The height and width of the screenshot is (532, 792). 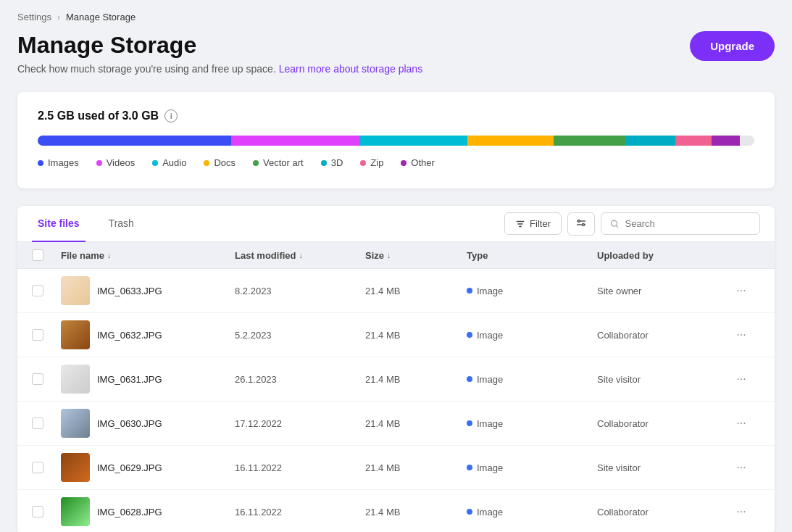 I want to click on file-uploader: Collaborator, so click(x=664, y=512).